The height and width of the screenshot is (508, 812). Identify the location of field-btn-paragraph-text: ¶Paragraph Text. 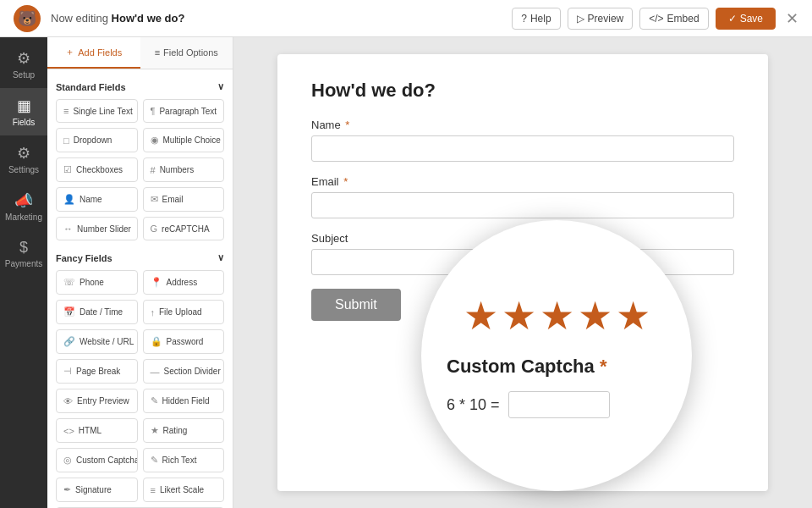
(184, 111).